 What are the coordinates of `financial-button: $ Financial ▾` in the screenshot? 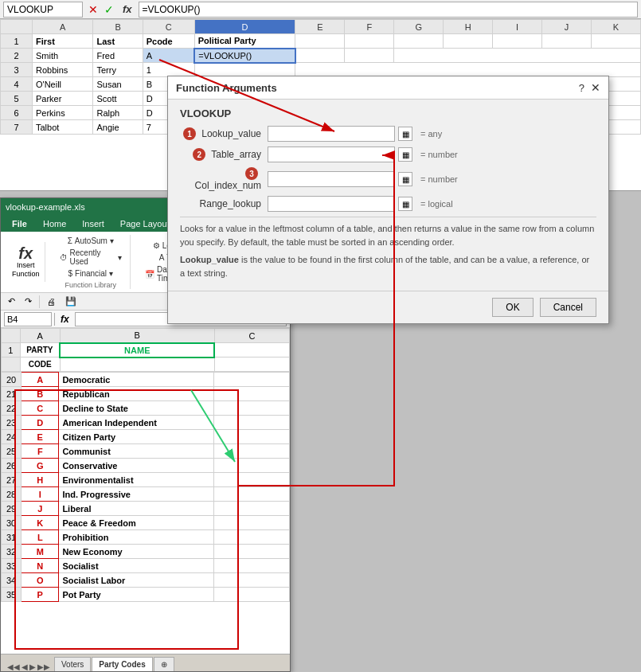 It's located at (91, 274).